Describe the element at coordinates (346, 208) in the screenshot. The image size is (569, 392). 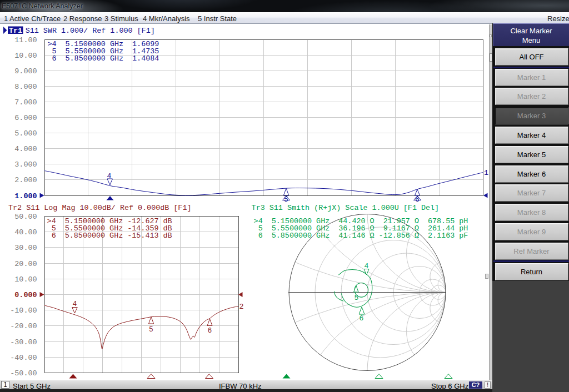
I see `svg-text:Tr3 S11 Smith (R+jX) Scale 1.0: Tr3 S11 Smith (R+jX) Scale 1.000U [F1 De…` at that location.